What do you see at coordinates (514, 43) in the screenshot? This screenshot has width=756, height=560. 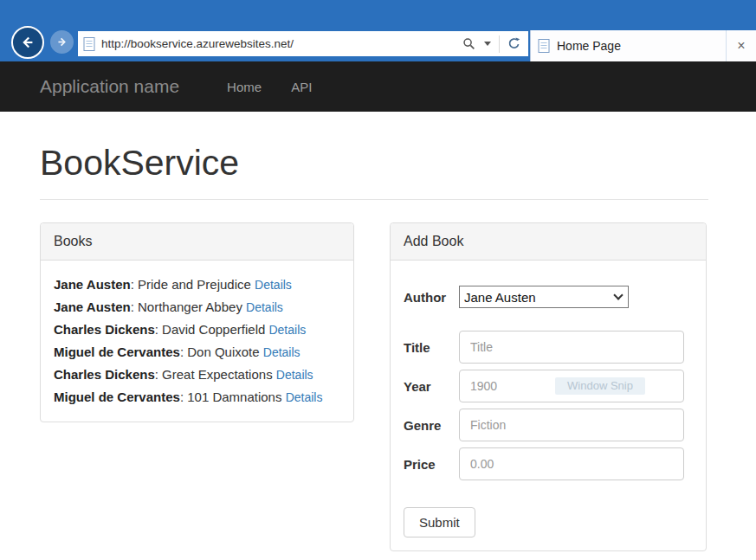 I see `refresh-button` at bounding box center [514, 43].